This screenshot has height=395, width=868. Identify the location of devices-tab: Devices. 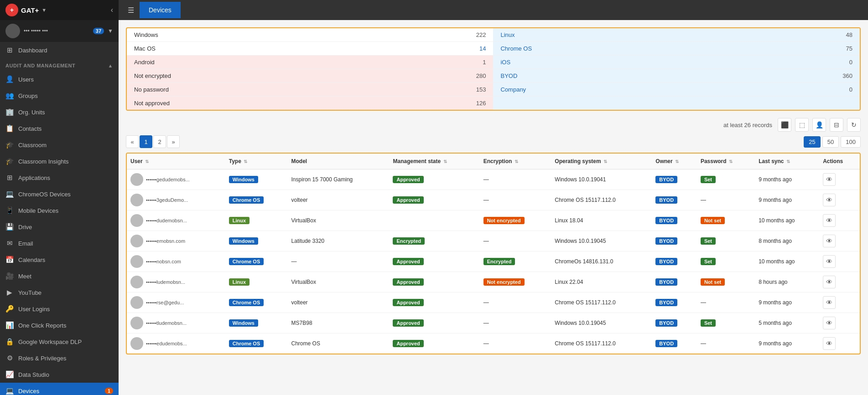
(160, 10).